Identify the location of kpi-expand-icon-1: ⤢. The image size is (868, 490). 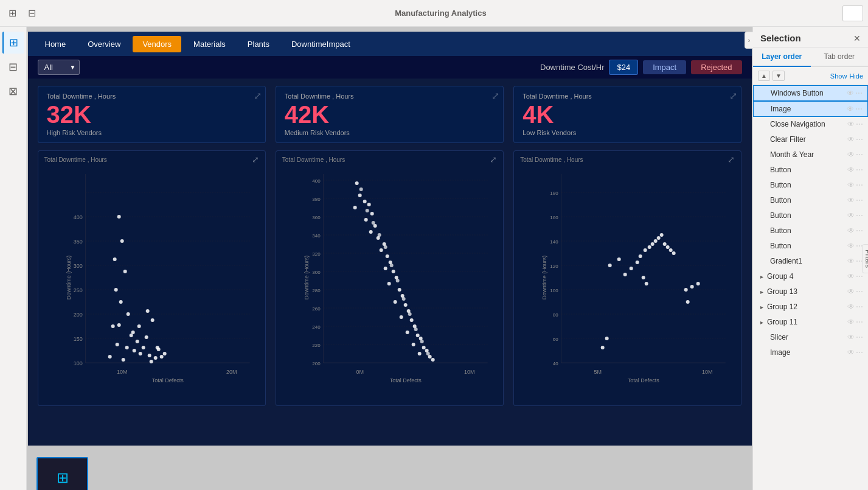
(495, 96).